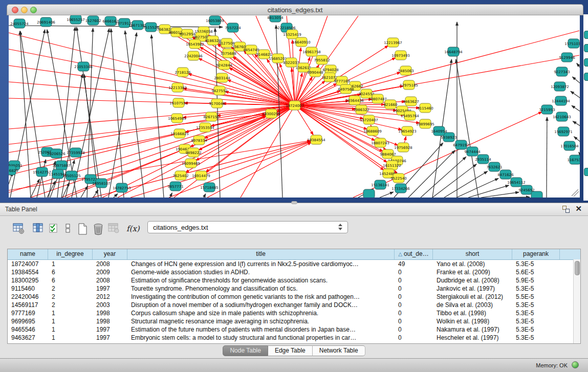 The image size is (588, 372). Describe the element at coordinates (473, 272) in the screenshot. I see `cell-short: Franke et al. (2009)` at that location.